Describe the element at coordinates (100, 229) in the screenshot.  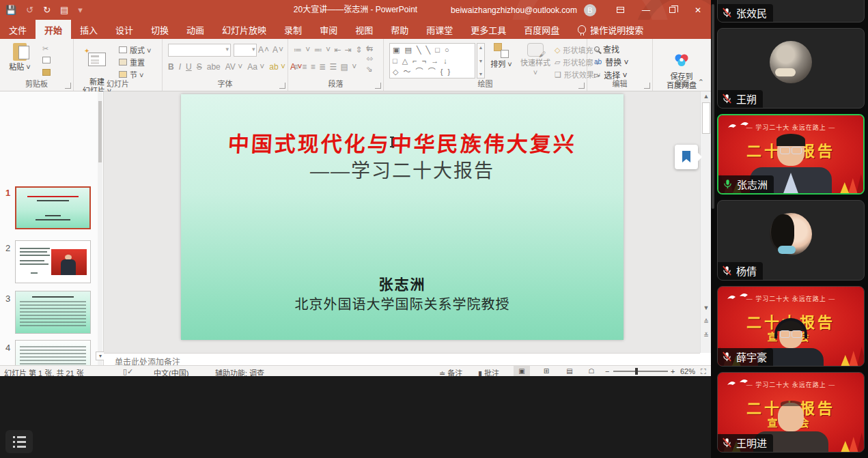
I see `thumbnail-scrollbar` at that location.